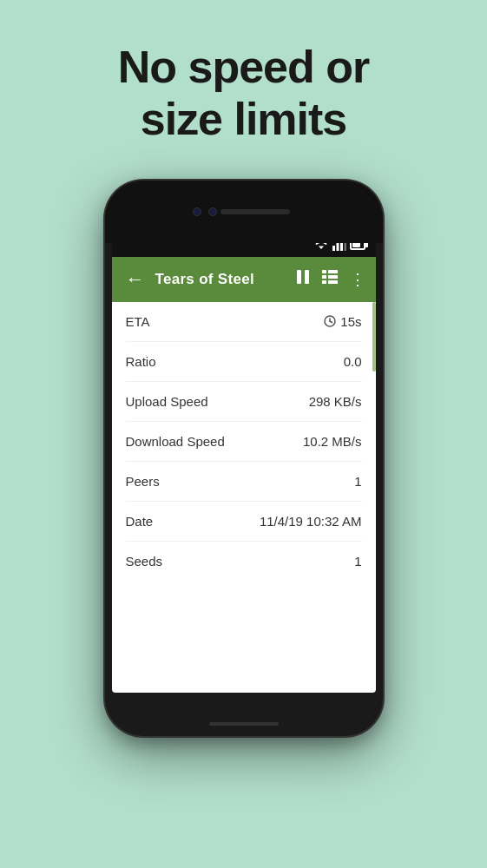 The width and height of the screenshot is (487, 868). Describe the element at coordinates (244, 724) in the screenshot. I see `phone-home-bar` at that location.